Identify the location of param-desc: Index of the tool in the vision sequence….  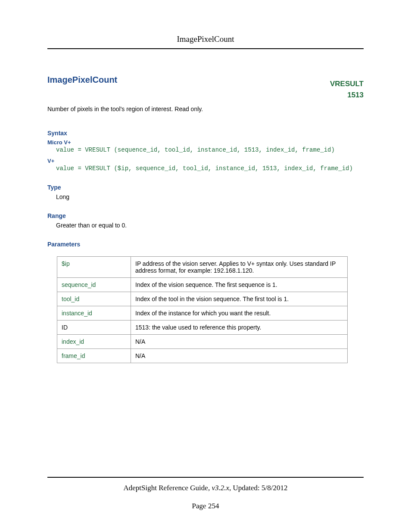
(240, 299).